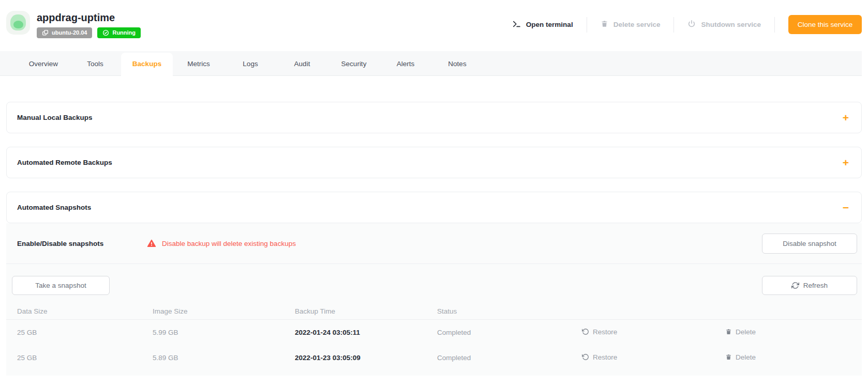 The height and width of the screenshot is (388, 868). Describe the element at coordinates (516, 25) in the screenshot. I see `terminal-icon` at that location.